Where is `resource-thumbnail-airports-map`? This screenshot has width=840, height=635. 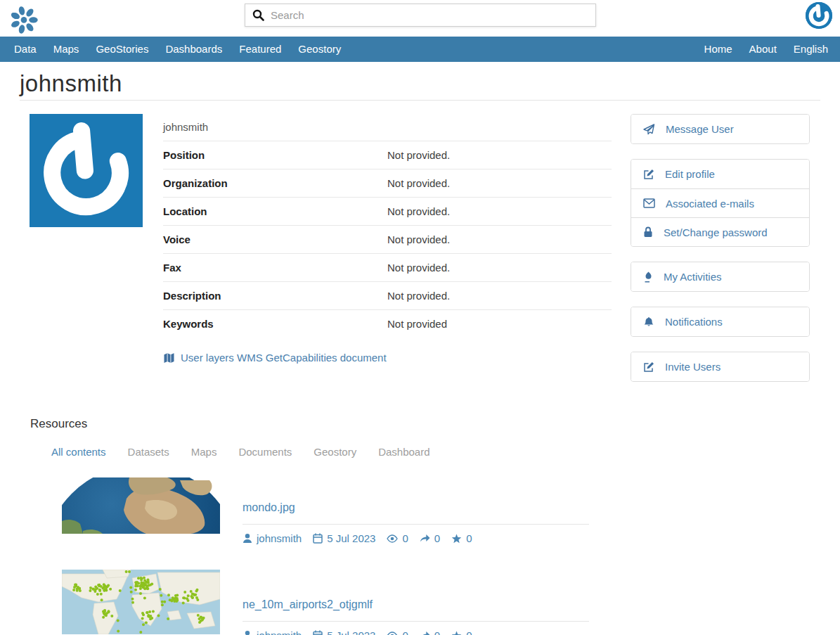
resource-thumbnail-airports-map is located at coordinates (141, 602).